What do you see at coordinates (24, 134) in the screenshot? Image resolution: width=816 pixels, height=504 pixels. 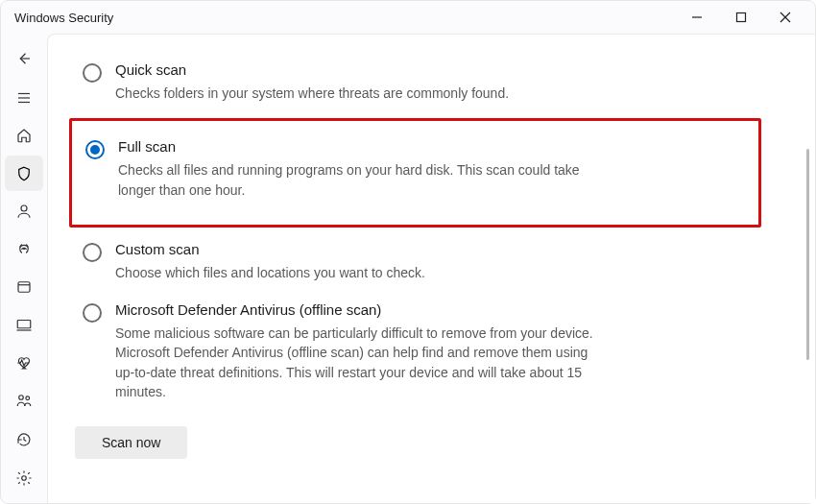 I see `nav-home` at bounding box center [24, 134].